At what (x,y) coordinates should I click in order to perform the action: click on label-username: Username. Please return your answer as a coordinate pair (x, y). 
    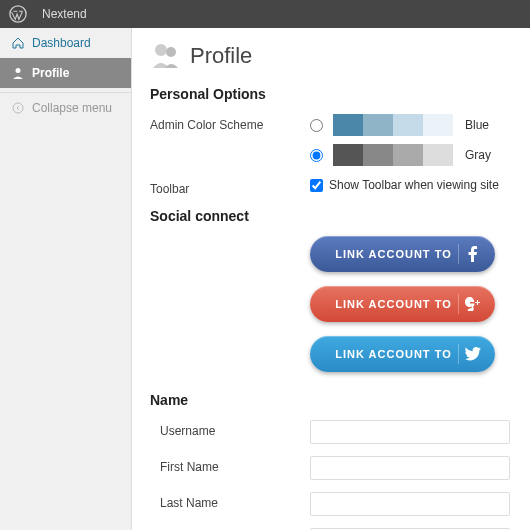
    Looking at the image, I should click on (230, 429).